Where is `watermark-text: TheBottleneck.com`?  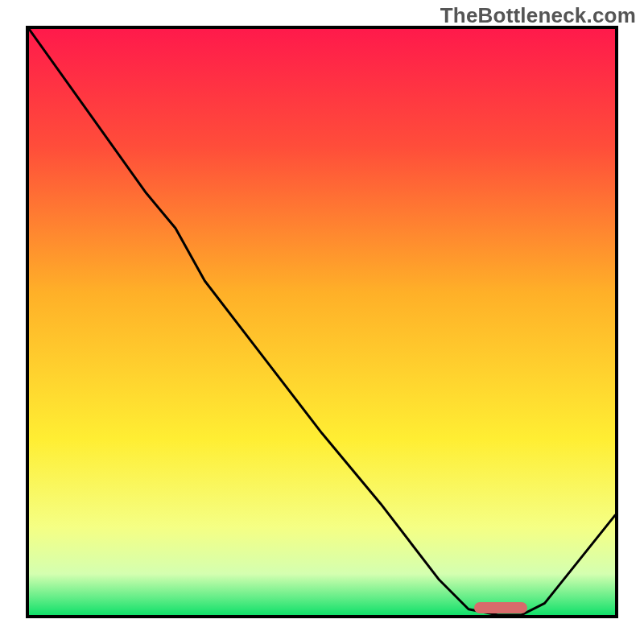
watermark-text: TheBottleneck.com is located at coordinates (538, 16).